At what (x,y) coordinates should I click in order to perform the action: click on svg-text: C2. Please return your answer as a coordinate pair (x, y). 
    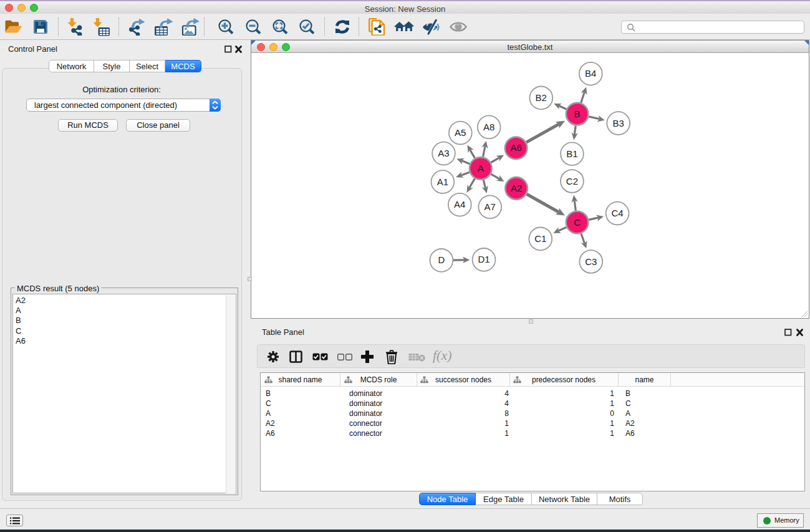
    Looking at the image, I should click on (572, 181).